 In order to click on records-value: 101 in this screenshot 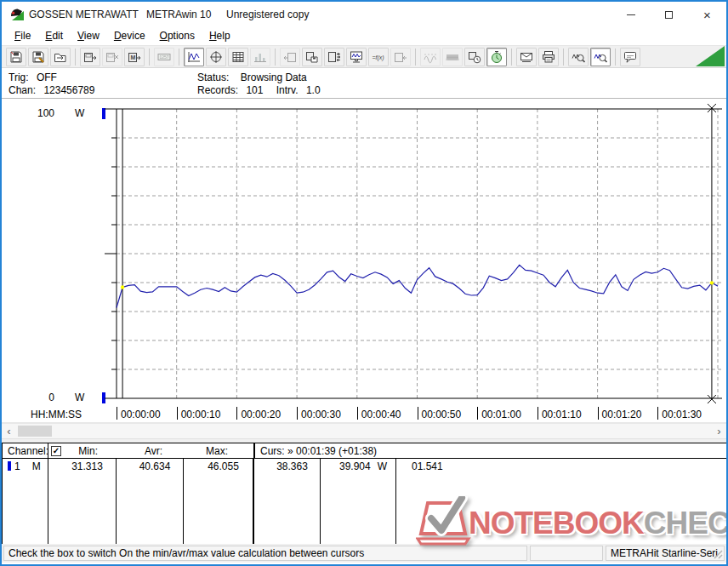, I will do `click(254, 90)`.